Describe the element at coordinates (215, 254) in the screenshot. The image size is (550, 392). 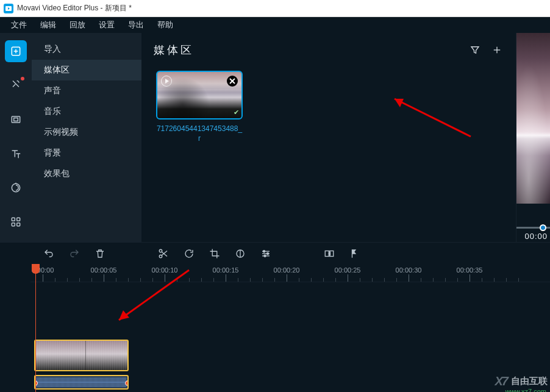
I see `crop-button` at that location.